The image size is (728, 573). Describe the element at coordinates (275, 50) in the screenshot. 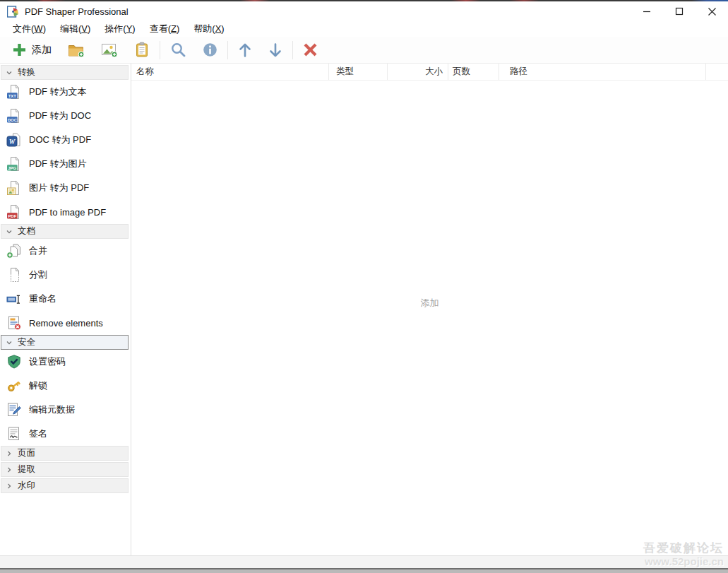

I see `move-down-icon` at that location.